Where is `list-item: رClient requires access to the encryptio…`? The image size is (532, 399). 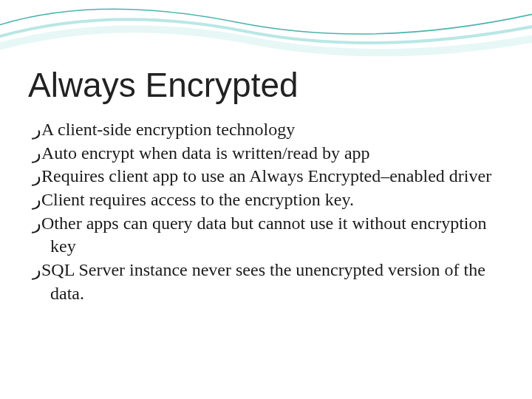 list-item: رClient requires access to the encryptio… is located at coordinates (266, 200).